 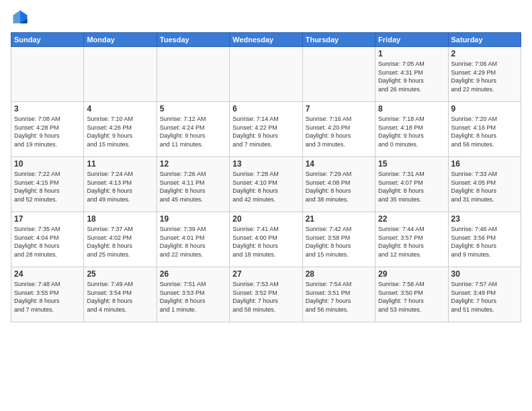 What do you see at coordinates (485, 77) in the screenshot?
I see `day-info: Sunrise: 7:06 AM Sunset: 4:29 PM Dayligh…` at bounding box center [485, 77].